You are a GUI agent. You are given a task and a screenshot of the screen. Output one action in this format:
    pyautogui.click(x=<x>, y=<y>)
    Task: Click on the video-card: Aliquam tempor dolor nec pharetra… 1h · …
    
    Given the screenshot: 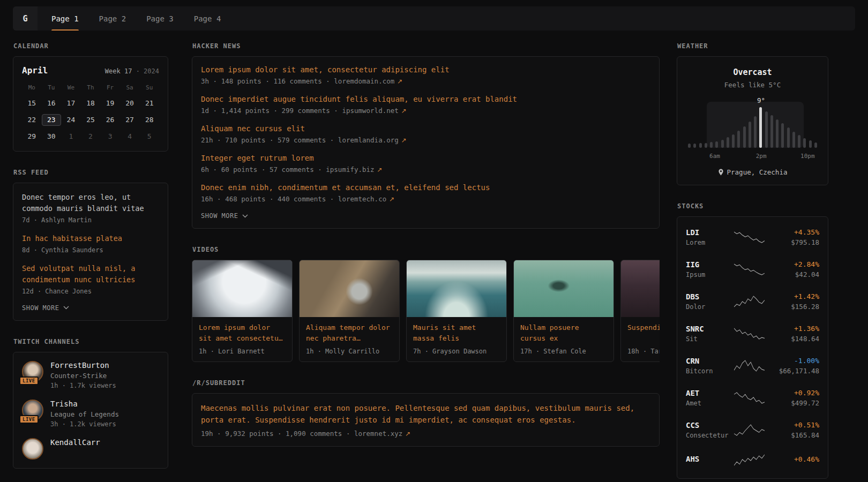 What is the action you would take?
    pyautogui.click(x=349, y=311)
    